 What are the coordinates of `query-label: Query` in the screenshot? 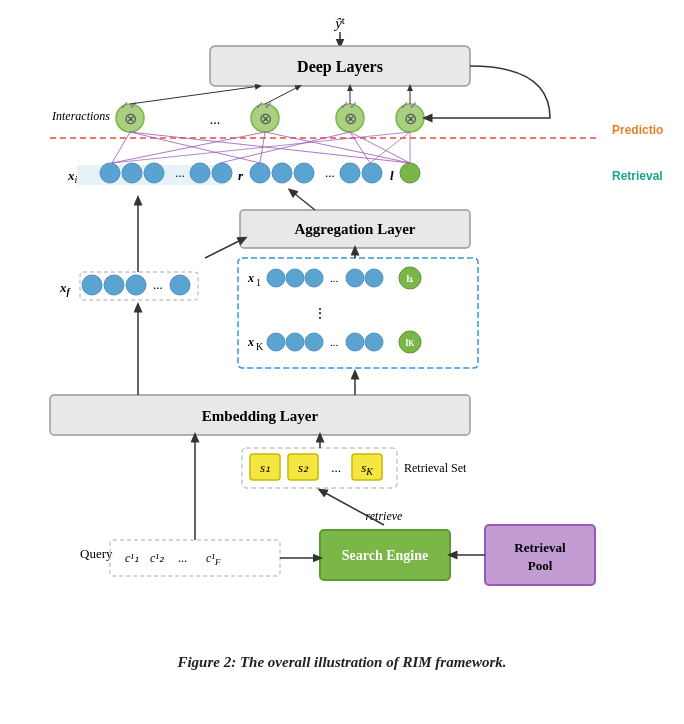 It's located at (96, 554).